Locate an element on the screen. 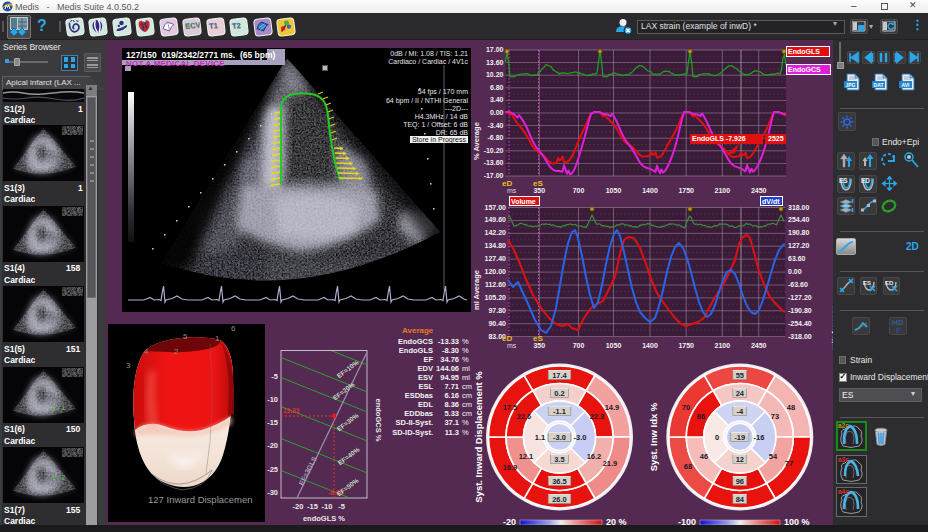 The height and width of the screenshot is (532, 928). svg-text: 46 is located at coordinates (704, 456).